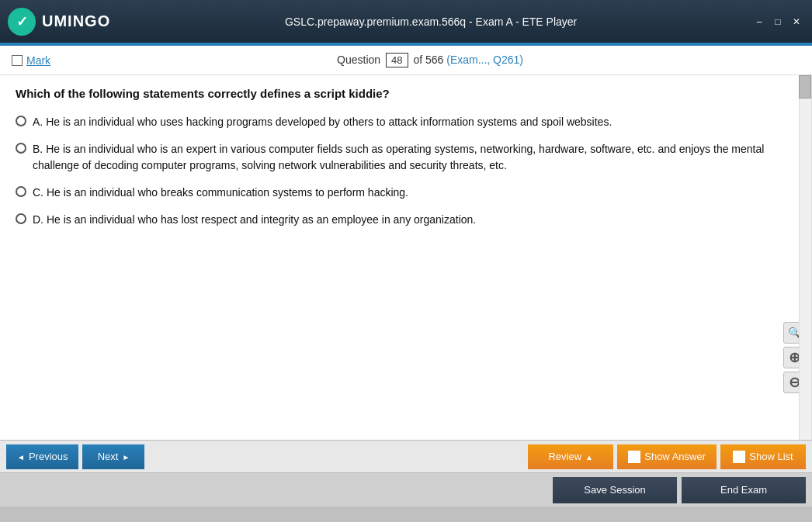 This screenshot has width=812, height=522. Describe the element at coordinates (406, 489) in the screenshot. I see `action-bar: Save Session End Exam` at that location.